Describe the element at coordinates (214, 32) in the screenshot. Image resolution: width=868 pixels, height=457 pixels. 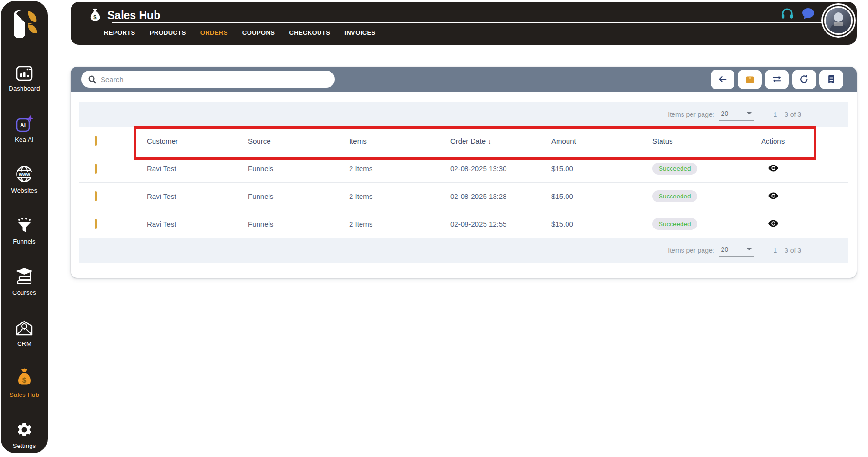
I see `tab-orders: ORDERS` at that location.